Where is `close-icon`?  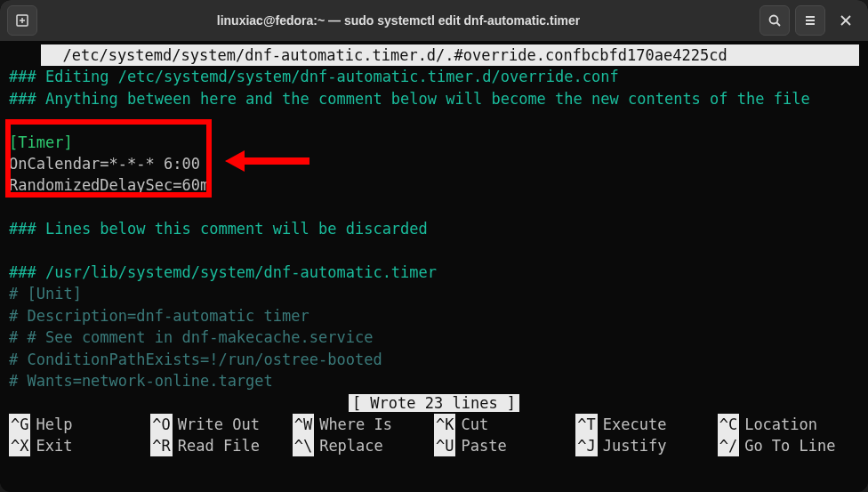 close-icon is located at coordinates (846, 20).